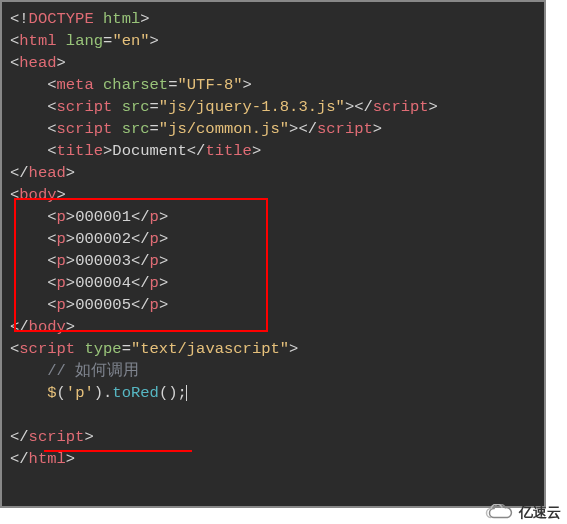 The image size is (567, 524). Describe the element at coordinates (122, 19) in the screenshot. I see `attr: html` at that location.